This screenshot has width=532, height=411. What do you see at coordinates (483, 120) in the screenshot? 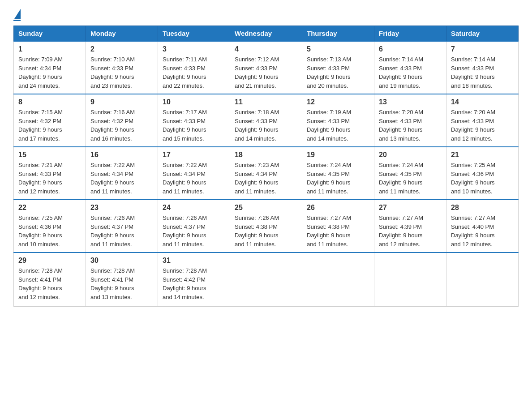
I see `day-cell: 14 Sunrise: 7:20 AM Sunset: 4:33 PM Dayl…` at bounding box center [483, 120].